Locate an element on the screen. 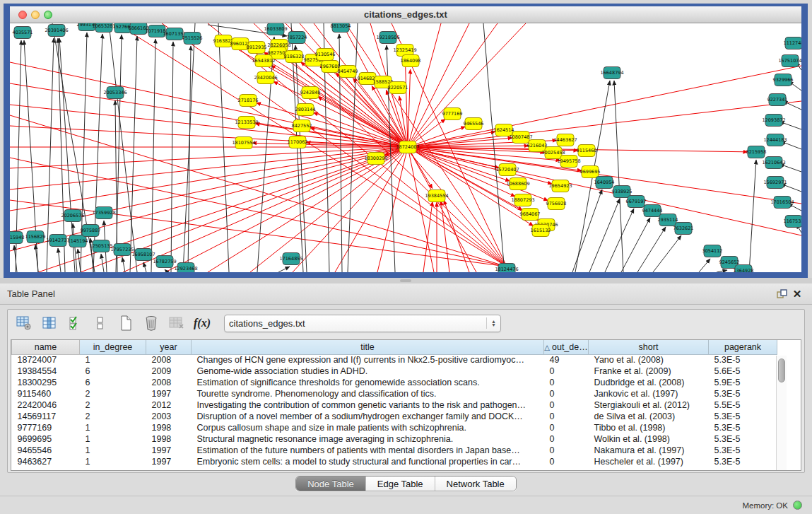 The image size is (812, 514). column-header-out_de: △out_de… is located at coordinates (567, 347).